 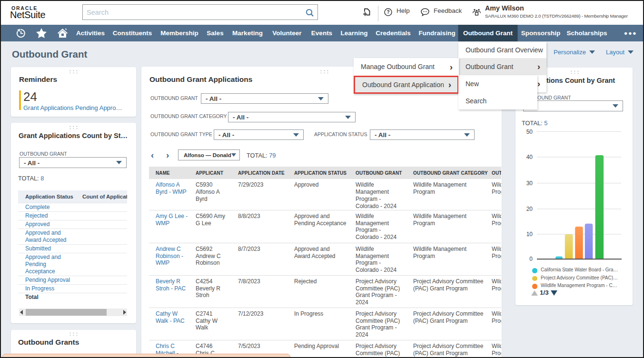 I want to click on svg-text: 30, so click(x=530, y=183).